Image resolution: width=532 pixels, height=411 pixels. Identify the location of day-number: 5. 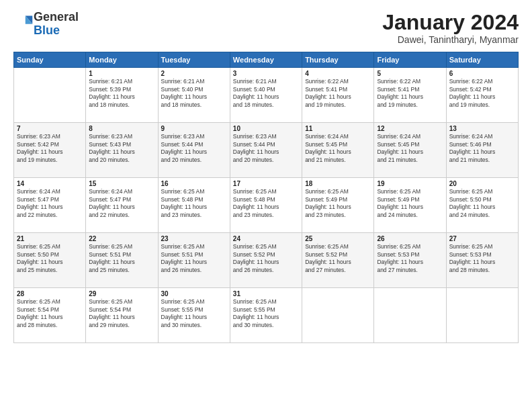
(410, 74).